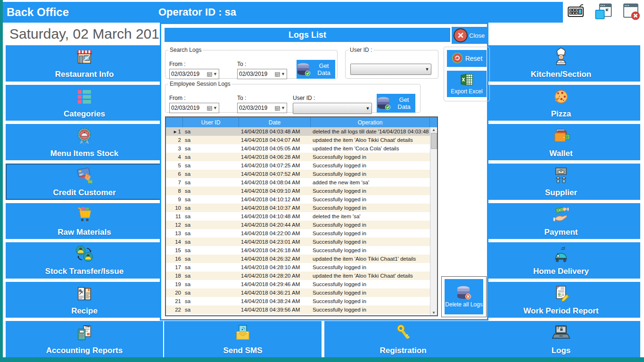 This screenshot has height=362, width=644. I want to click on table-row: ▸ 1sa14/04/2018 04:03:48 AMdeleted the a…, so click(298, 132).